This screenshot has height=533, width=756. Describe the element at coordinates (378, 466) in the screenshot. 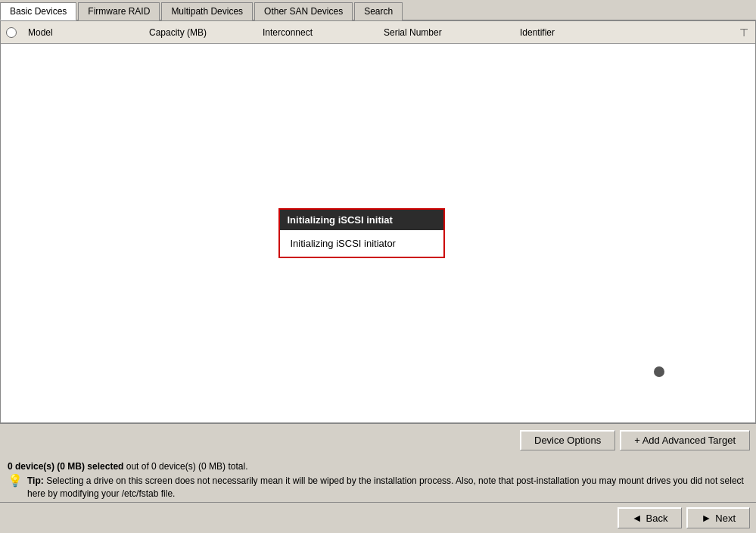

I see `status-text: 0 device(s) (0 MB) selected out of 0 dev…` at that location.